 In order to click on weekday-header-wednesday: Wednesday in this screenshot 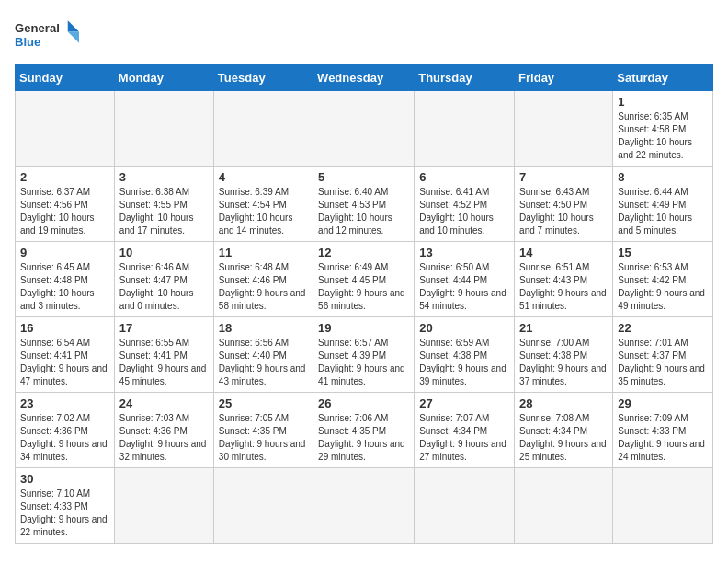, I will do `click(364, 78)`.